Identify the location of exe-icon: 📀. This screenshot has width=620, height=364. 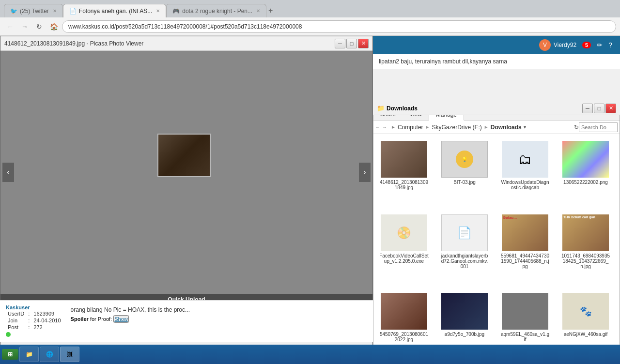
(404, 233).